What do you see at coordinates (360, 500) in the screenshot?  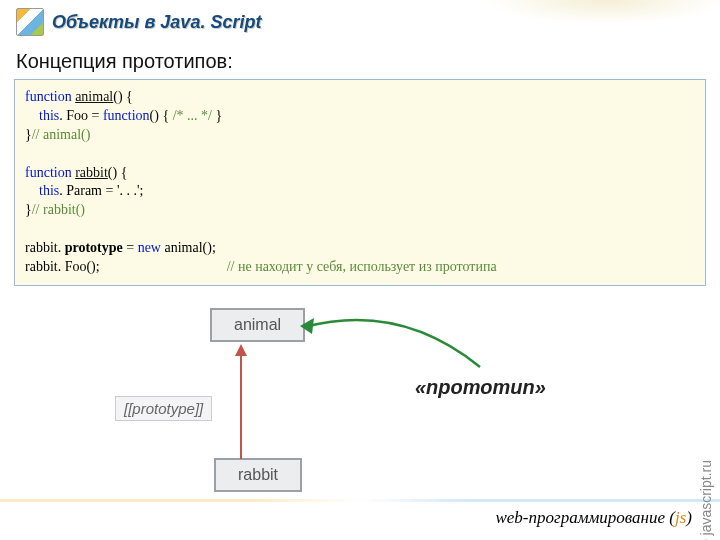 I see `footer-divider` at bounding box center [360, 500].